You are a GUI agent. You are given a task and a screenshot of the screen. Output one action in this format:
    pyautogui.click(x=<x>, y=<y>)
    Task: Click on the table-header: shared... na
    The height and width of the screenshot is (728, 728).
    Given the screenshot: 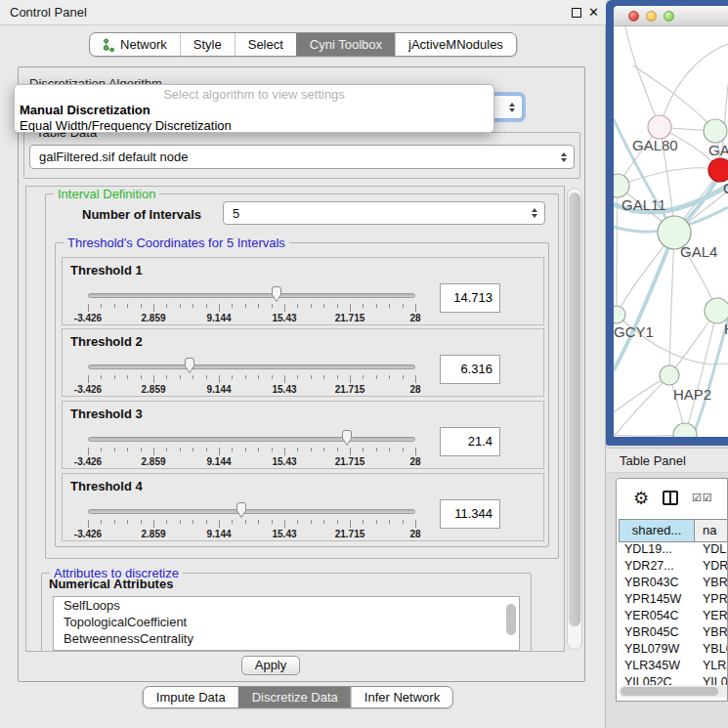 What is the action you would take?
    pyautogui.click(x=673, y=531)
    